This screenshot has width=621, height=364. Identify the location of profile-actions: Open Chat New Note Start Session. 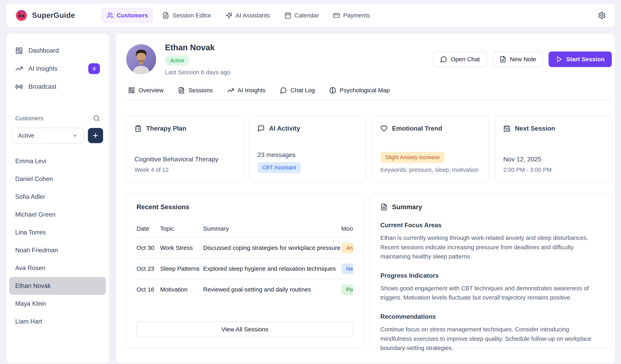
(522, 59).